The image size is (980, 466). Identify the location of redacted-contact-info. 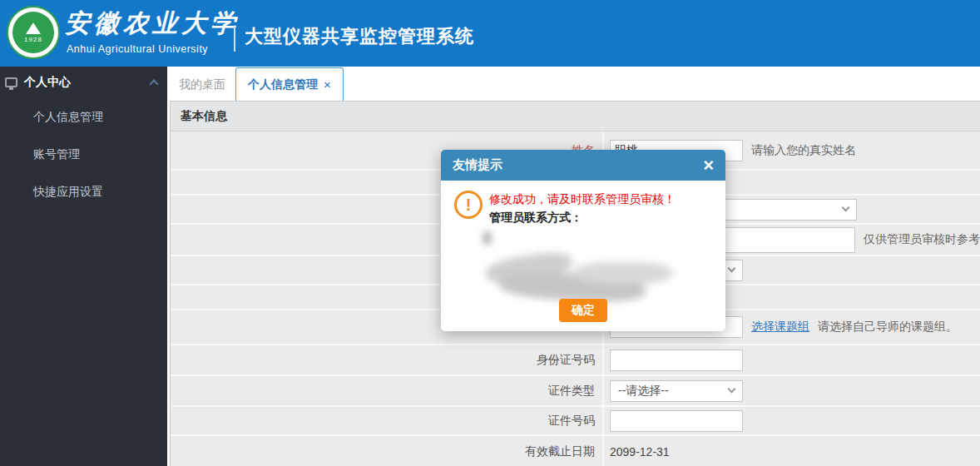
(574, 270).